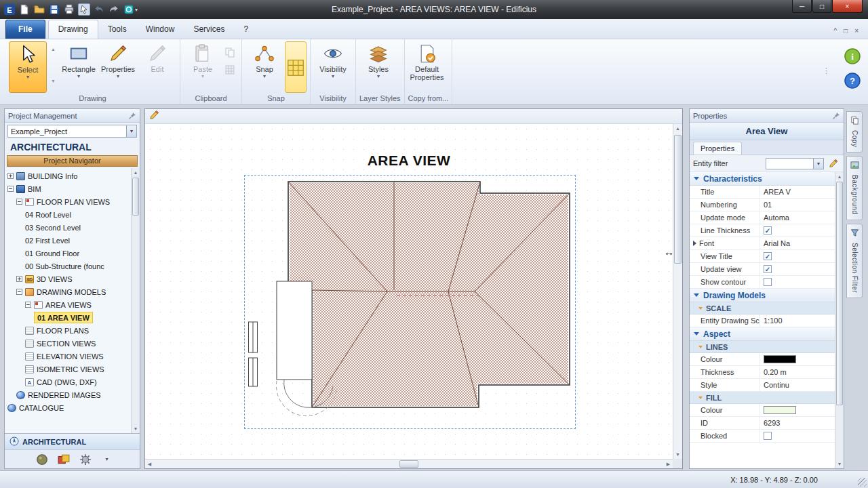 This screenshot has width=868, height=488. I want to click on properties-scroll-thumb, so click(840, 293).